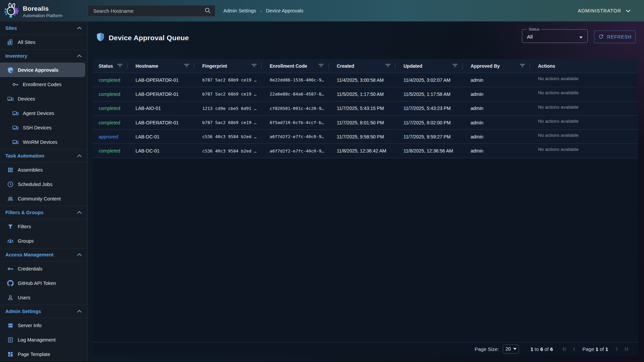  I want to click on sidebar-item-label: Devices, so click(26, 99).